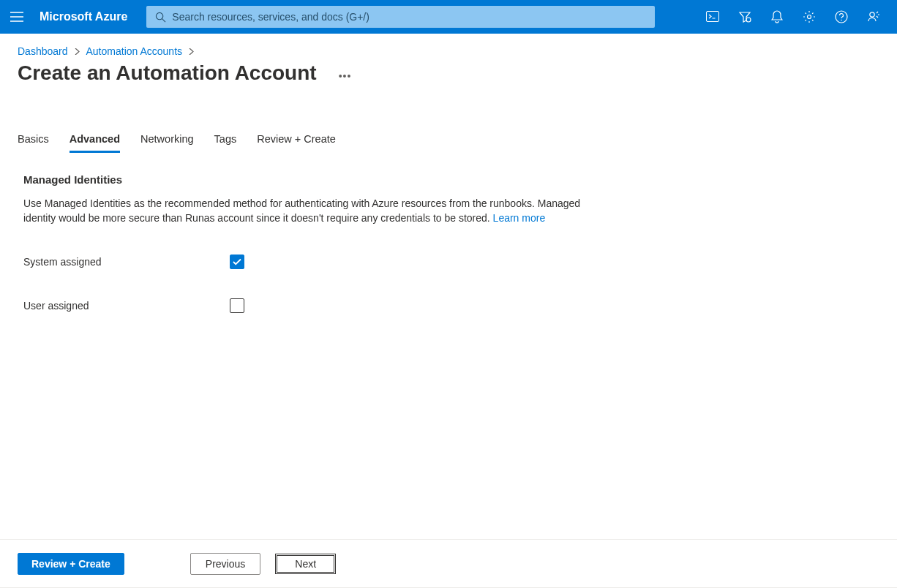 The width and height of the screenshot is (897, 588). What do you see at coordinates (167, 73) in the screenshot?
I see `page-title: Create an Automation Account` at bounding box center [167, 73].